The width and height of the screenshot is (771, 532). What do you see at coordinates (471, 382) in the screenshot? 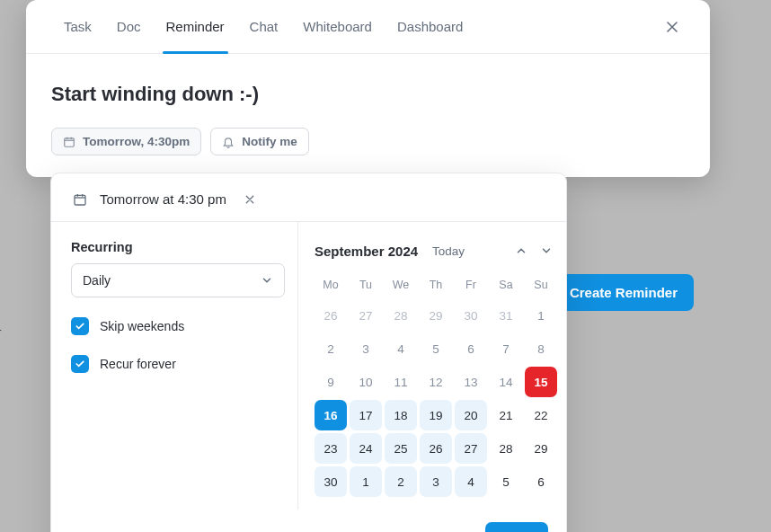
I see `calendar-day: 13` at bounding box center [471, 382].